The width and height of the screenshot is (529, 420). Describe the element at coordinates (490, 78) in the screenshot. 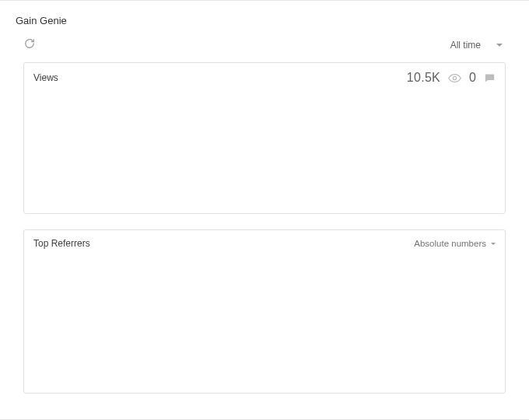

I see `comment-icon` at that location.